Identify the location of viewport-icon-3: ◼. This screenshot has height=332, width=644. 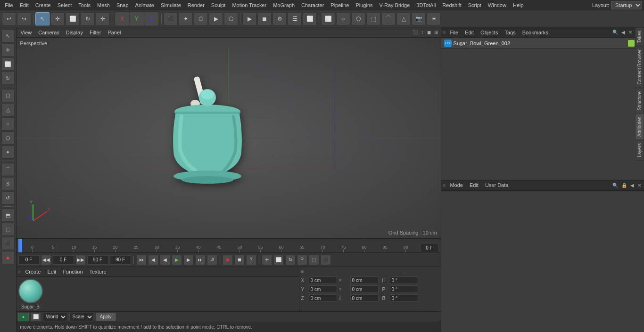
(429, 32).